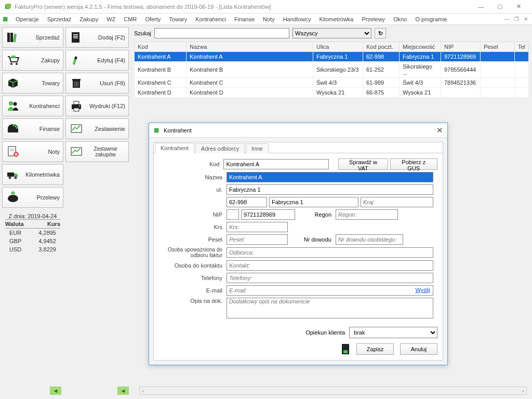 Image resolution: width=532 pixels, height=399 pixels. Describe the element at coordinates (33, 152) in the screenshot. I see `sidebar-noty: Noty` at that location.